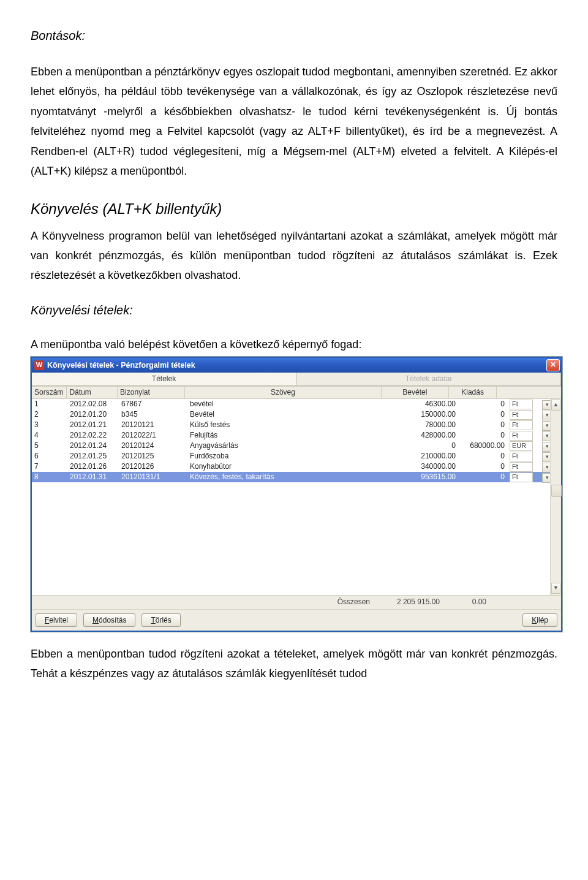 This screenshot has width=588, height=880. I want to click on scroll-down-icon: ▼, so click(556, 588).